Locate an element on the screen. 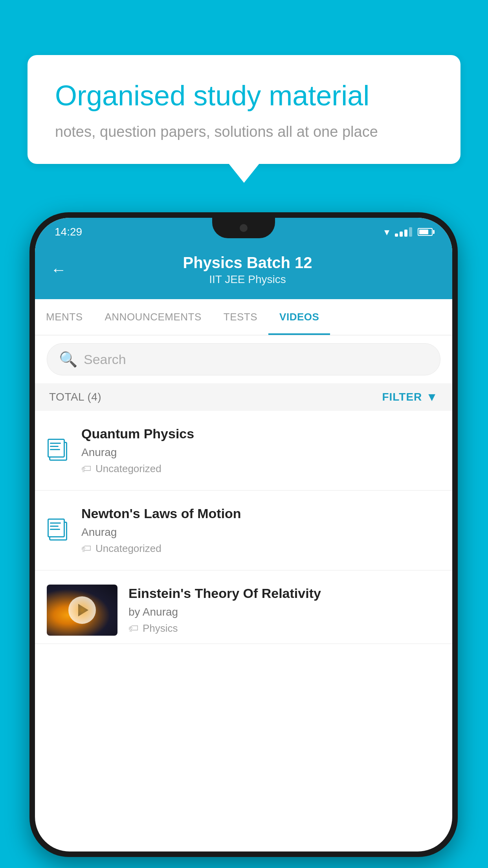  battery-icon is located at coordinates (425, 232).